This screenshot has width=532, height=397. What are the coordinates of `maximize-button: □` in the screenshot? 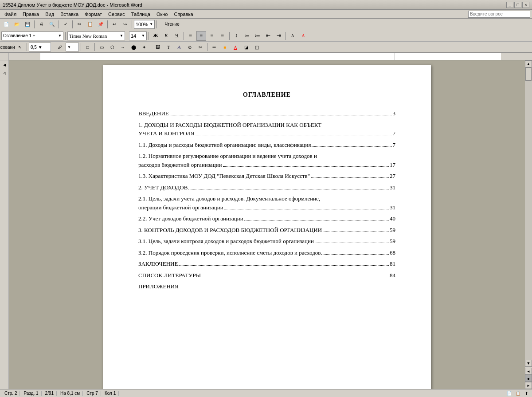 It's located at (518, 5).